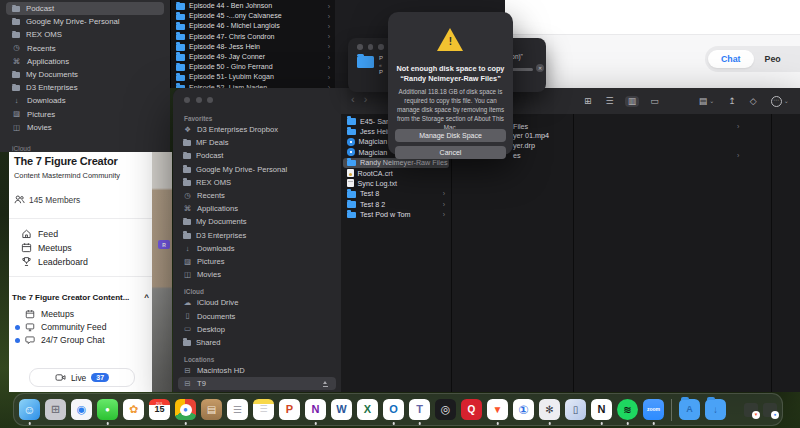 This screenshot has width=800, height=428. I want to click on nav-meetups: Meetups, so click(46, 248).